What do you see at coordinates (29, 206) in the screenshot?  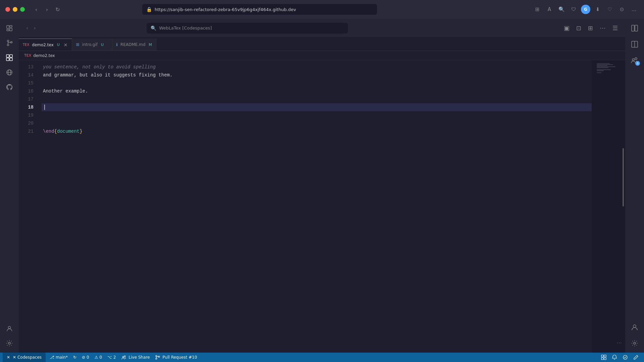 I see `line-numbers: 13 14 15 16 17 18 19 20 21` at bounding box center [29, 206].